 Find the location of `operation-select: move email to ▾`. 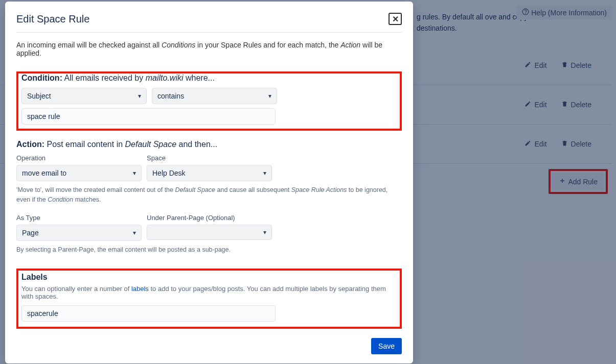

operation-select: move email to ▾ is located at coordinates (79, 173).